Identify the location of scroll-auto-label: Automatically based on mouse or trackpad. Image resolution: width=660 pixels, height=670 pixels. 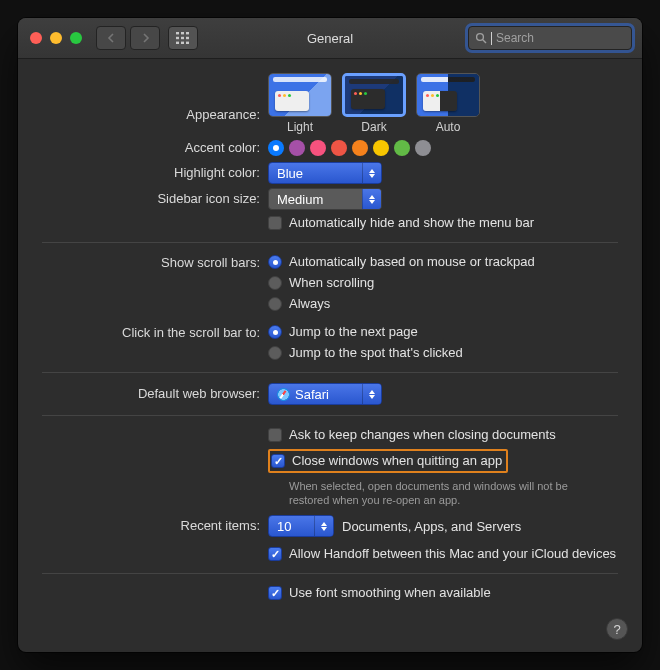
(412, 262).